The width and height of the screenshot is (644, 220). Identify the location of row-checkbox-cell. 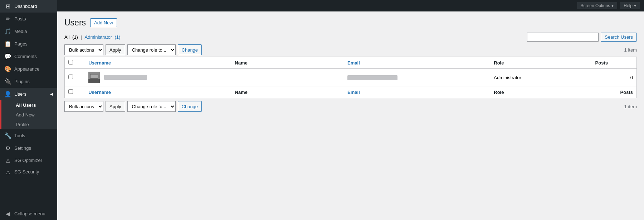
(75, 77).